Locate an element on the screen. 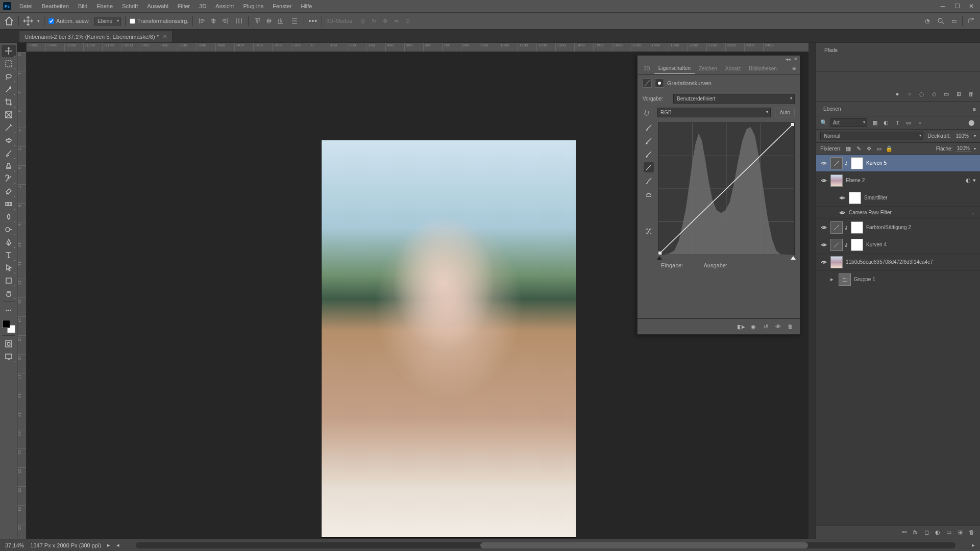 The width and height of the screenshot is (980, 551). lasso-tool is located at coordinates (9, 77).